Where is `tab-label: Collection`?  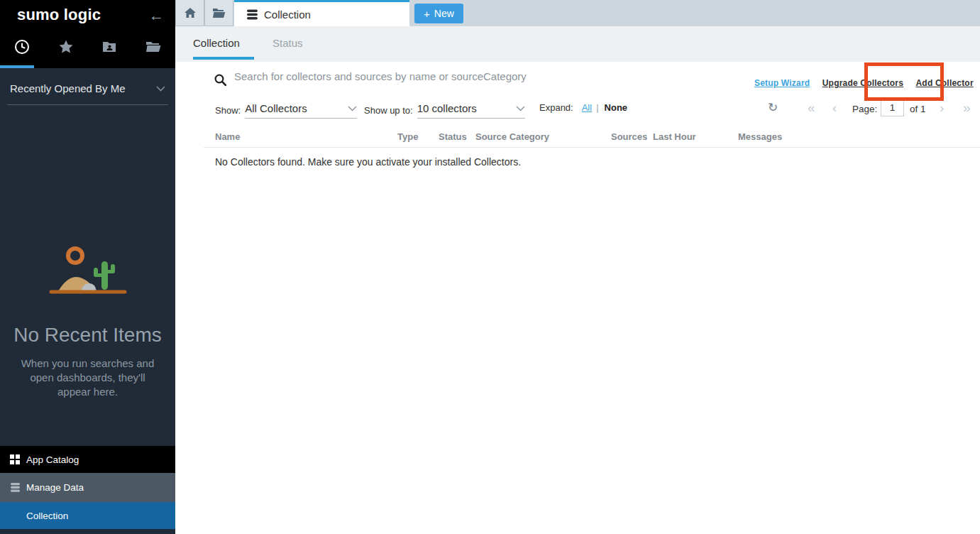 tab-label: Collection is located at coordinates (287, 14).